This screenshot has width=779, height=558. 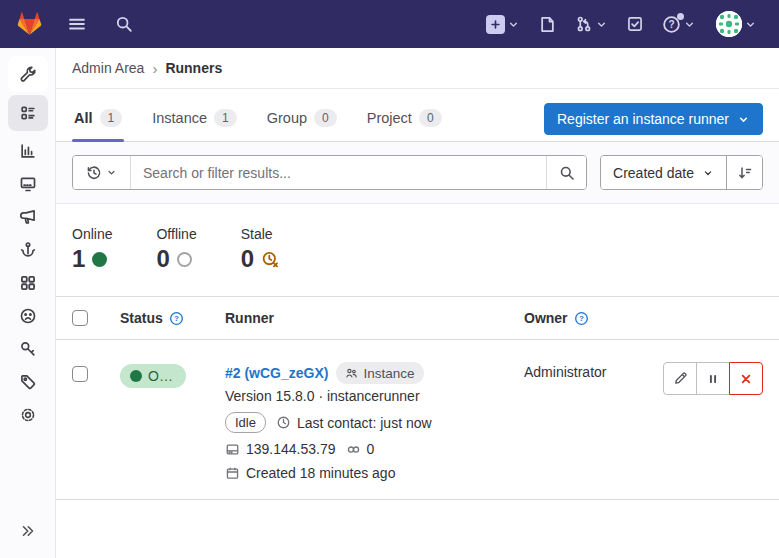 What do you see at coordinates (284, 422) in the screenshot?
I see `clock-icon` at bounding box center [284, 422].